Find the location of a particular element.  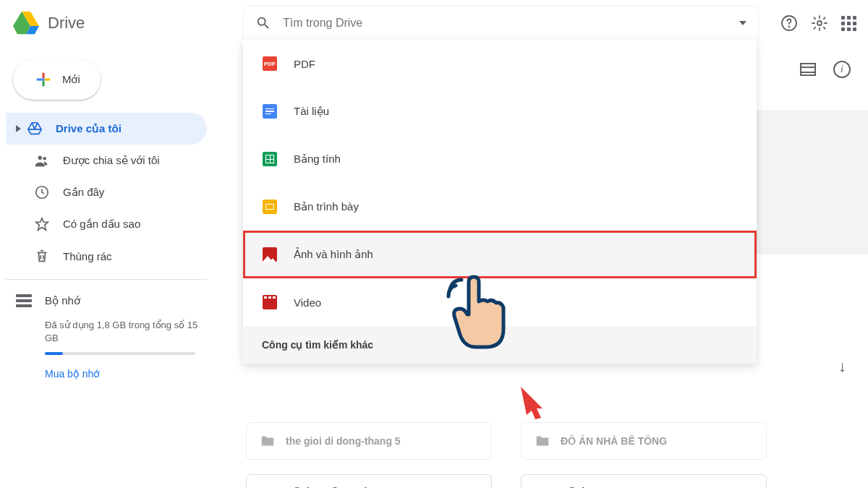

buy-storage-link: Mua bộ nhớ is located at coordinates (111, 367).